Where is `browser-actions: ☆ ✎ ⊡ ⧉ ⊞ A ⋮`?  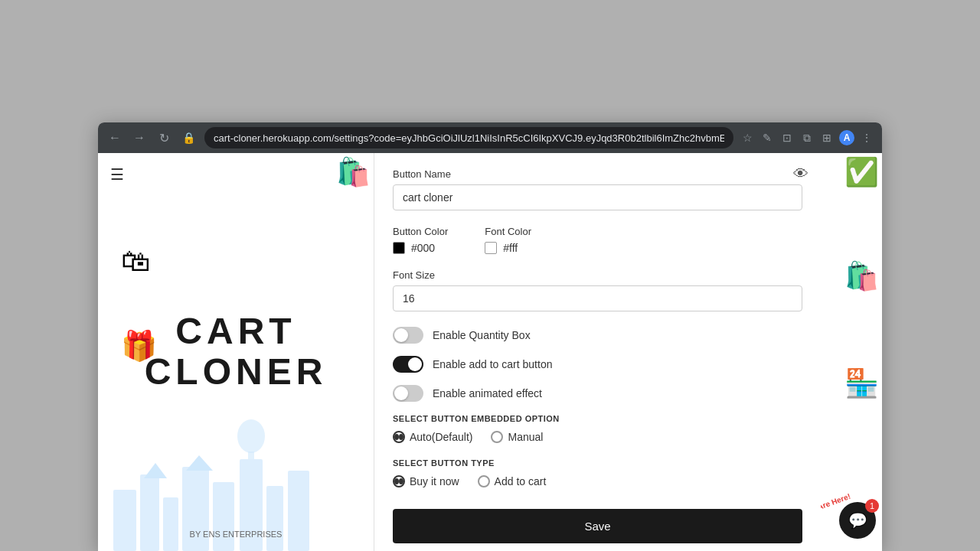 browser-actions: ☆ ✎ ⊡ ⧉ ⊞ A ⋮ is located at coordinates (807, 138).